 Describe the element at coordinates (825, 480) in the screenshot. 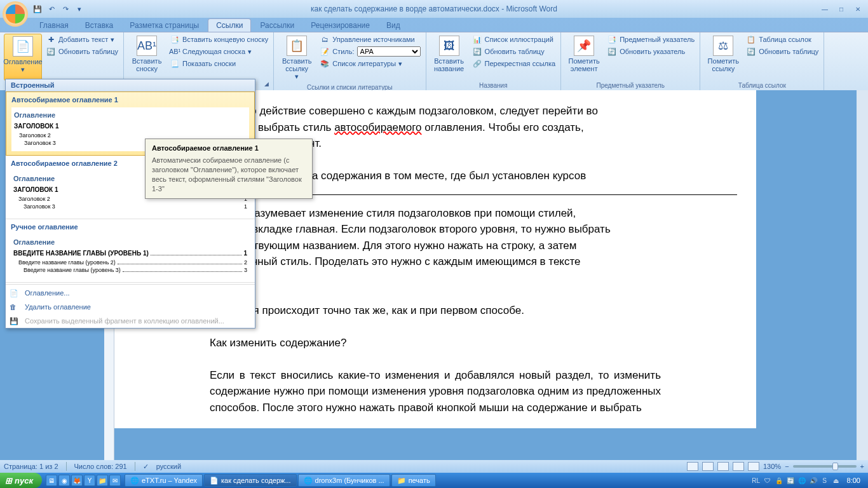

I see `tray-skype-icon: S` at that location.